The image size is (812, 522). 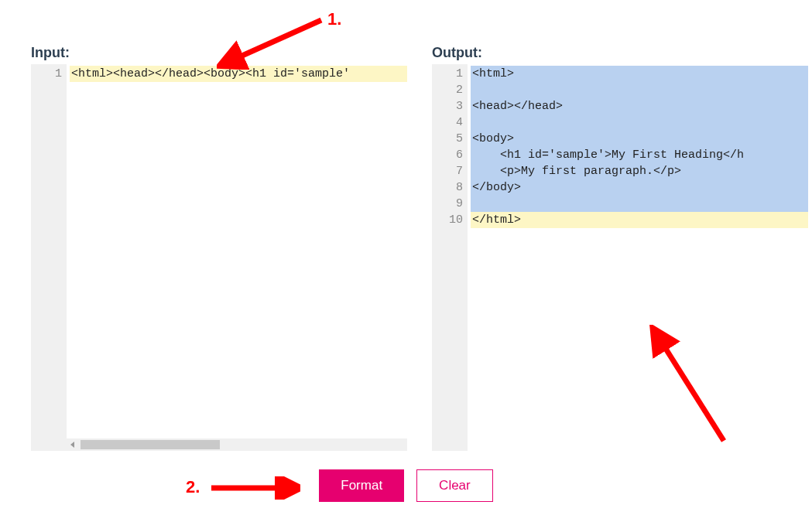 What do you see at coordinates (639, 139) in the screenshot?
I see `output-code-line: <body>` at bounding box center [639, 139].